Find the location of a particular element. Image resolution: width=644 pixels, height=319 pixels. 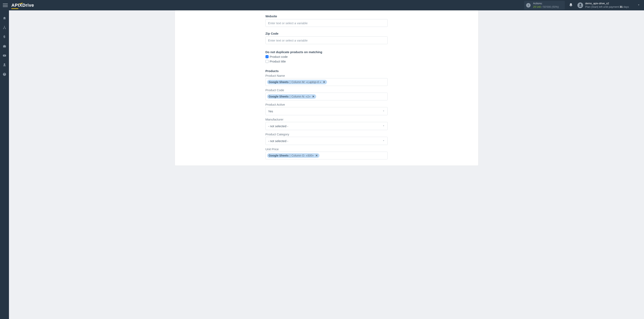

category-select: - not selected - is located at coordinates (326, 141).